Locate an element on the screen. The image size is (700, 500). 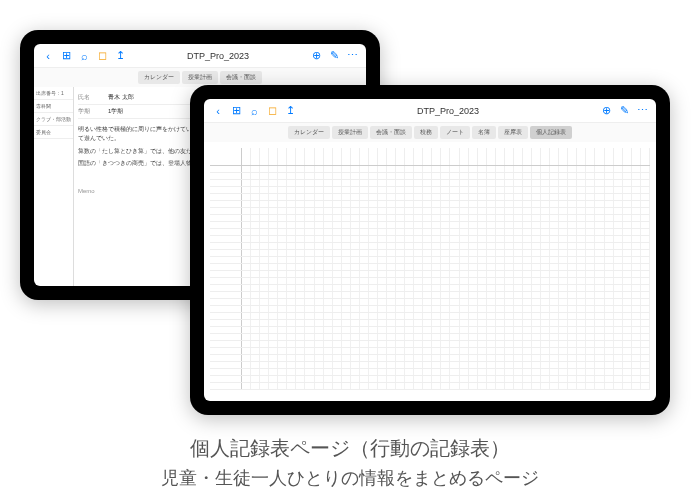
grid-icon: ⊞ is located at coordinates (236, 111).